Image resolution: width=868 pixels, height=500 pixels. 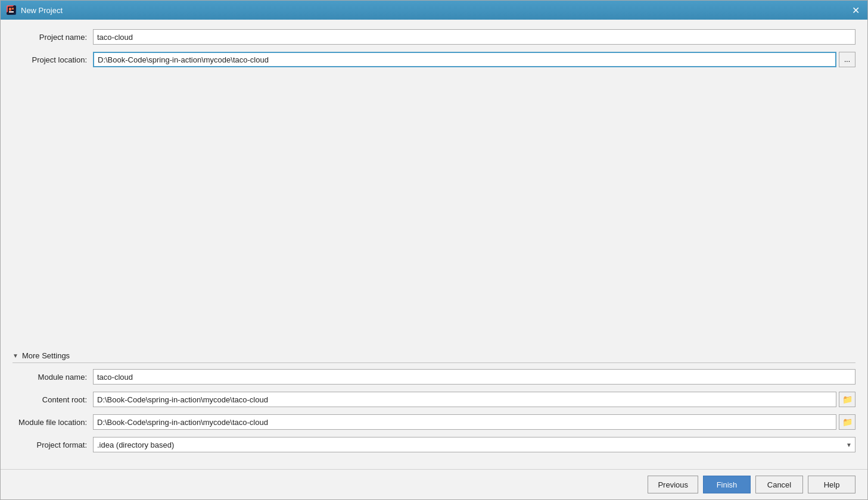 I want to click on project-name-input, so click(x=474, y=37).